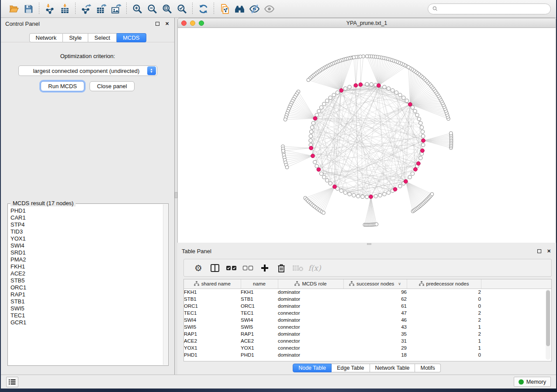 This screenshot has height=392, width=557. What do you see at coordinates (375, 355) in the screenshot?
I see `table-cell: 18` at bounding box center [375, 355].